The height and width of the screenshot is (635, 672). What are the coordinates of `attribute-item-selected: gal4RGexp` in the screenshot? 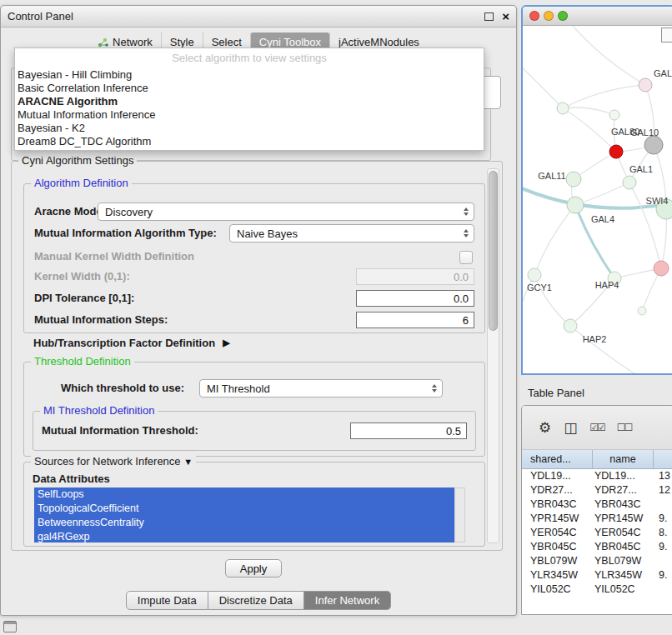 It's located at (244, 537).